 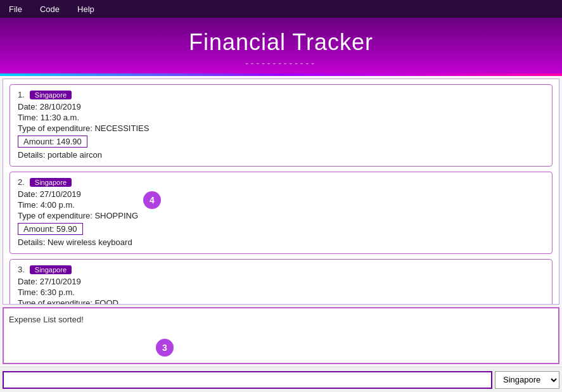 What do you see at coordinates (51, 182) in the screenshot?
I see `tag-2: Singapore` at bounding box center [51, 182].